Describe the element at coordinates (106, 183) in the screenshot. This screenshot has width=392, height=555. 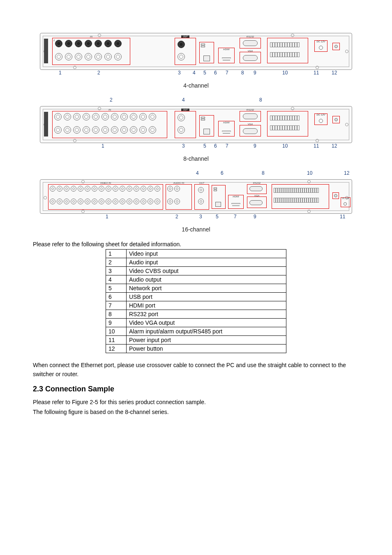
I see `label-videoin-16: VIDEO IN` at that location.